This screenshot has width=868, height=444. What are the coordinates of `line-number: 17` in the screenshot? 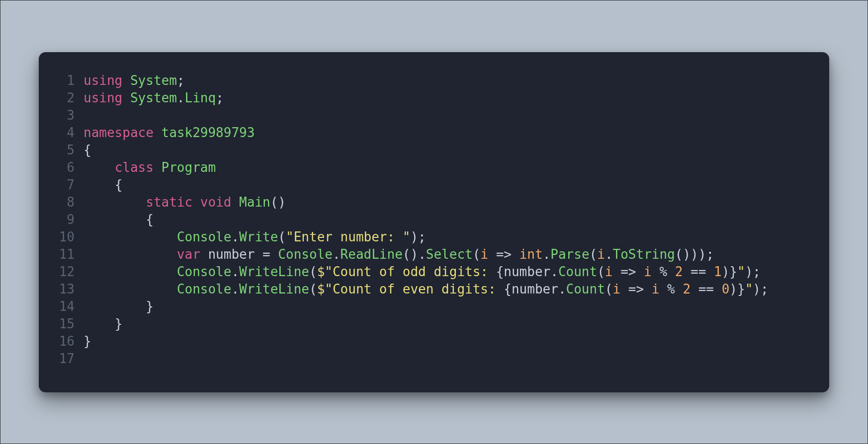 It's located at (71, 359).